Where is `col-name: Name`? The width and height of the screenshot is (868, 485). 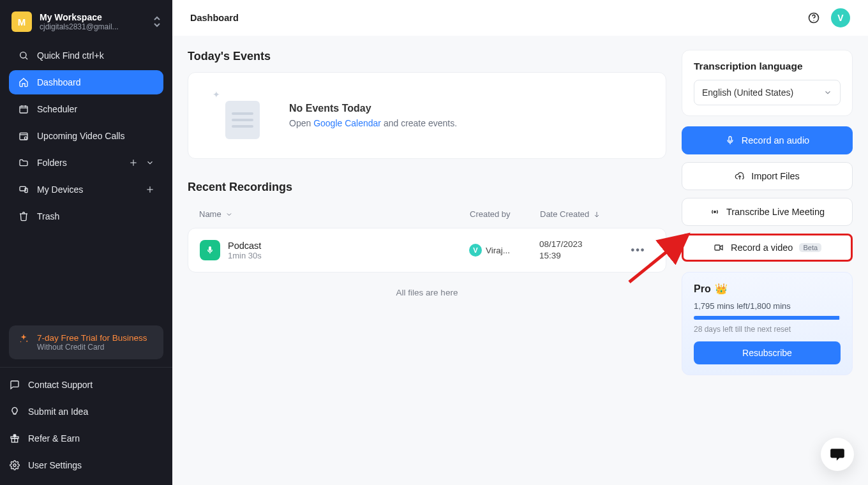
col-name: Name is located at coordinates (334, 214).